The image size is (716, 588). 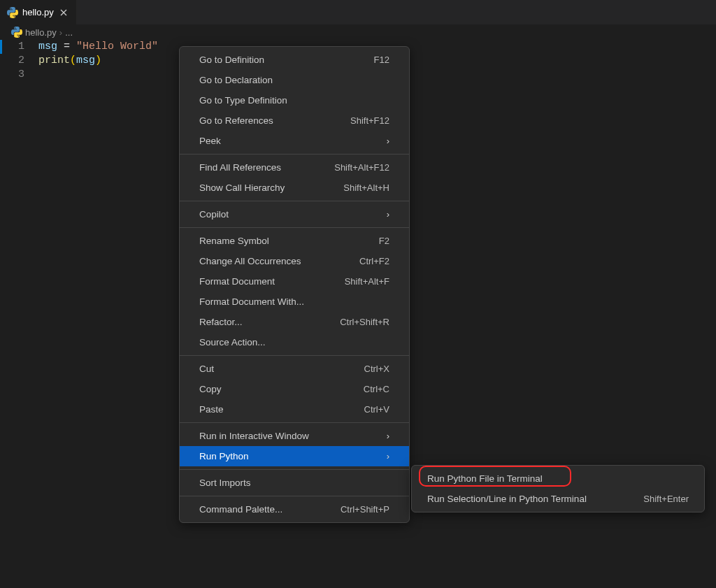 What do you see at coordinates (294, 343) in the screenshot?
I see `menu-source-action: Source Action...` at bounding box center [294, 343].